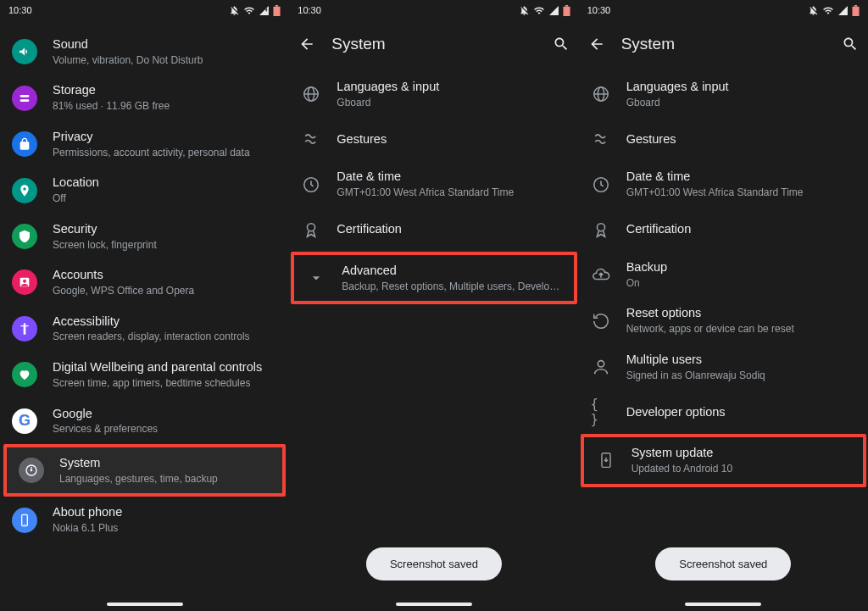 Image resolution: width=868 pixels, height=611 pixels. I want to click on storage-icon, so click(25, 98).